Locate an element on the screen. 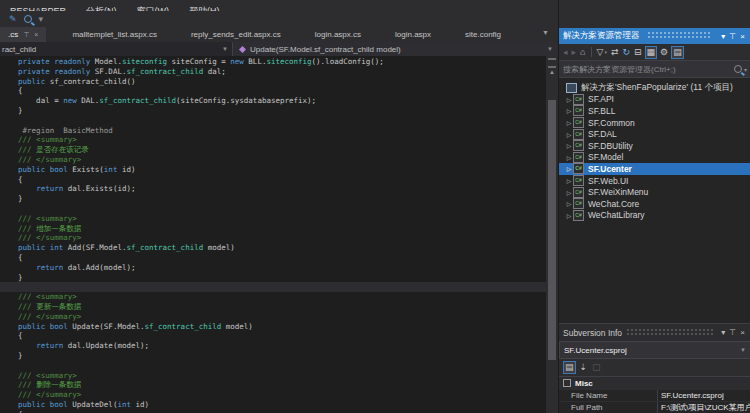 This screenshot has width=750, height=413. collapse-all-icon: ⊟ is located at coordinates (638, 52).